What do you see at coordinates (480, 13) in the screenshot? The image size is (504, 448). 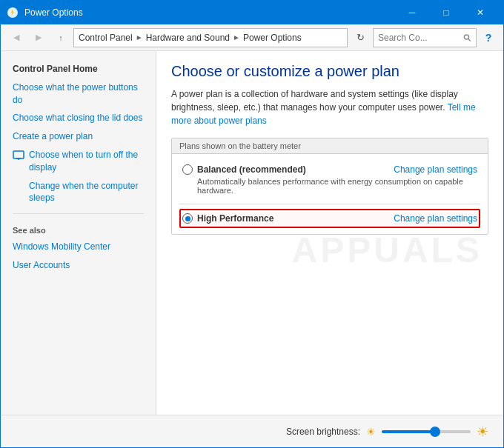 I see `close-button: ✕` at bounding box center [480, 13].